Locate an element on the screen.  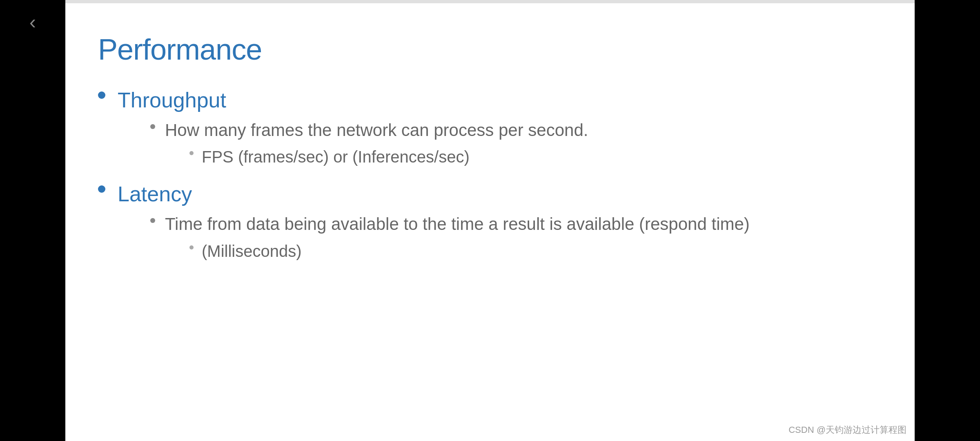
latency-label: Latency is located at coordinates (155, 194).